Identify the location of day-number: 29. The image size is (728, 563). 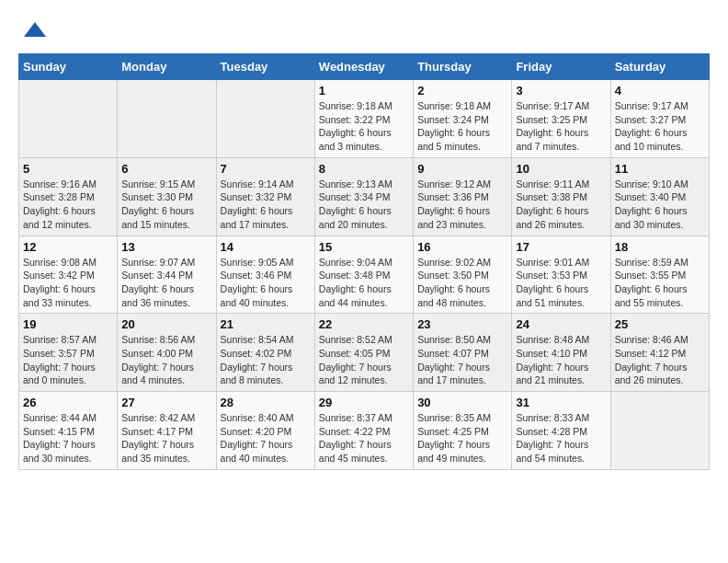
(364, 403).